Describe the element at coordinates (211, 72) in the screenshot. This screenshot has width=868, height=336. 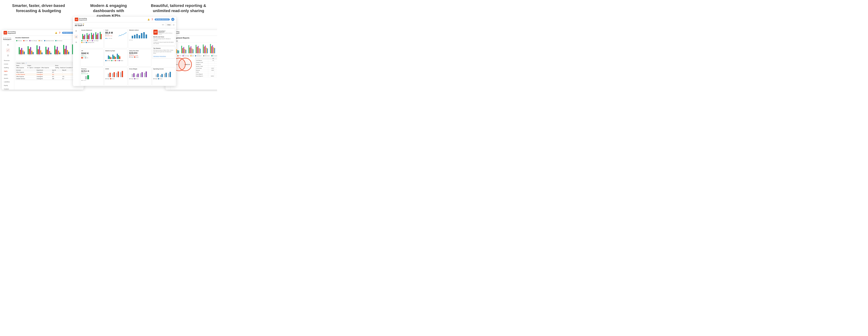
I see `cell-cogs-m20` at that location.